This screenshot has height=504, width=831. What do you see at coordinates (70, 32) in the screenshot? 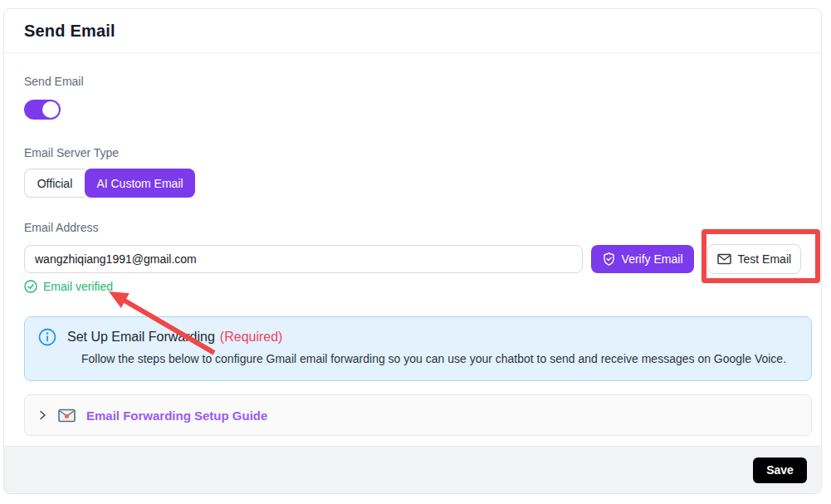
I see `page-title: Send Email` at bounding box center [70, 32].